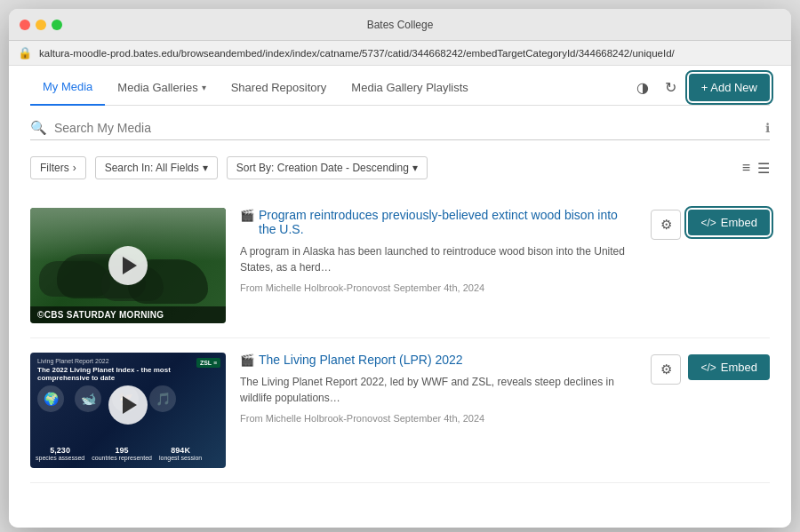 Image resolution: width=800 pixels, height=532 pixels. I want to click on media-description: The Living Planet Report 2022, led by WW…, so click(438, 390).